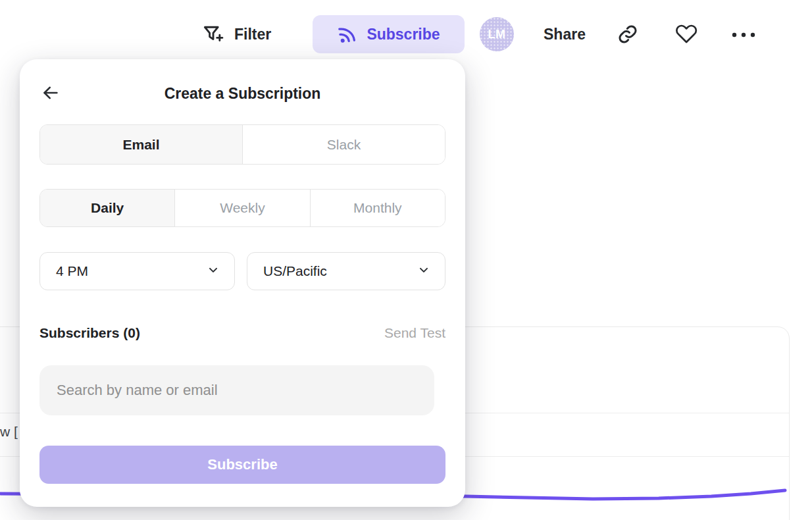 The image size is (812, 520). What do you see at coordinates (378, 208) in the screenshot?
I see `tab-monthly: Monthly` at bounding box center [378, 208].